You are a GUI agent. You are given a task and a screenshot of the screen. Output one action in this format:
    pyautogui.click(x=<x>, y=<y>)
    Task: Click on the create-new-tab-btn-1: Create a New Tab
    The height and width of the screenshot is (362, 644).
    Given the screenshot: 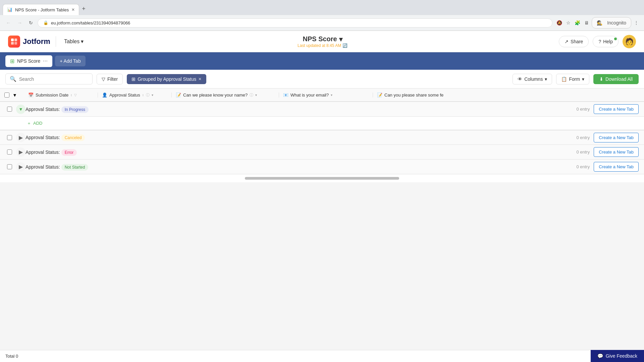 What is the action you would take?
    pyautogui.click(x=616, y=137)
    